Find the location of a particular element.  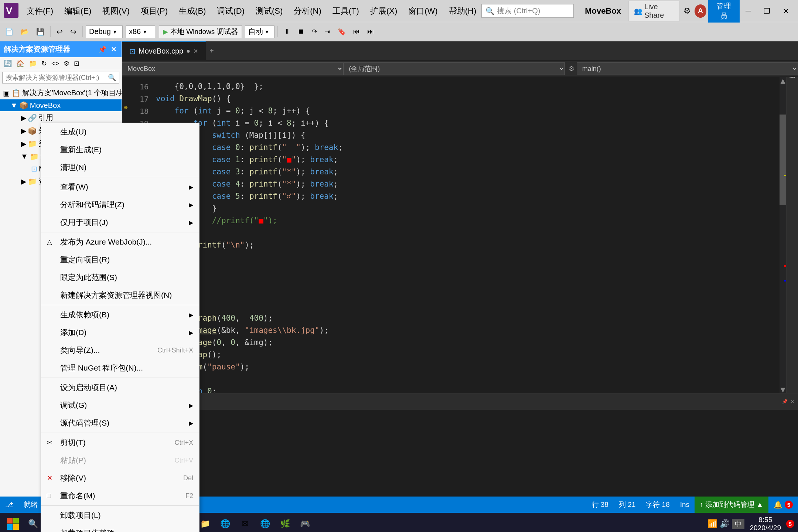

menu-view: 视图(V) is located at coordinates (116, 11).